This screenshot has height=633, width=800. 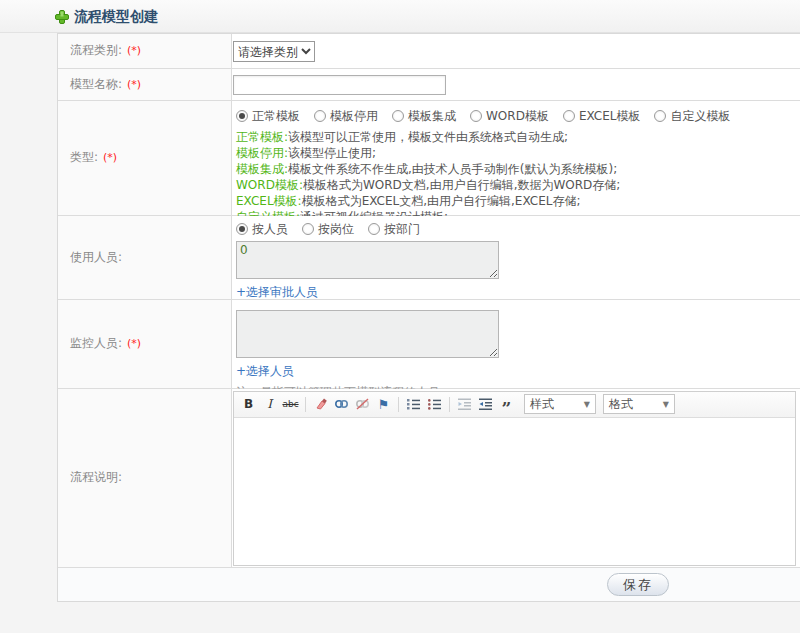 I want to click on select-person-link: +选择人员, so click(x=265, y=372).